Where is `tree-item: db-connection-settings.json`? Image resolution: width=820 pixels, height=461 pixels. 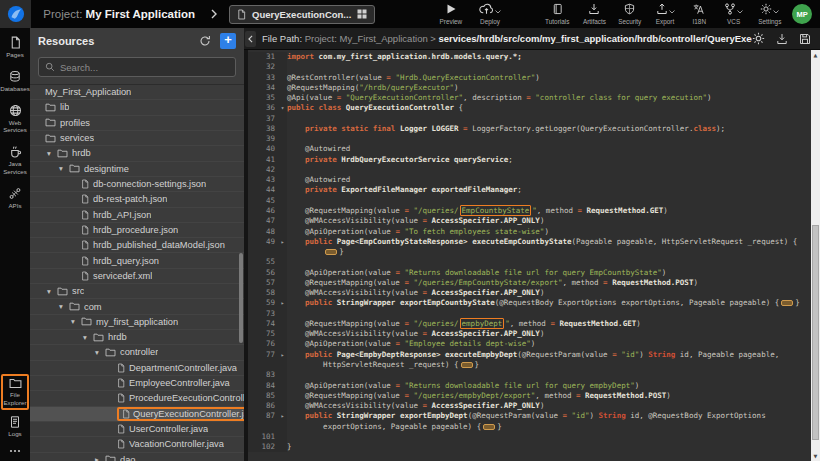 tree-item: db-connection-settings.json is located at coordinates (137, 184).